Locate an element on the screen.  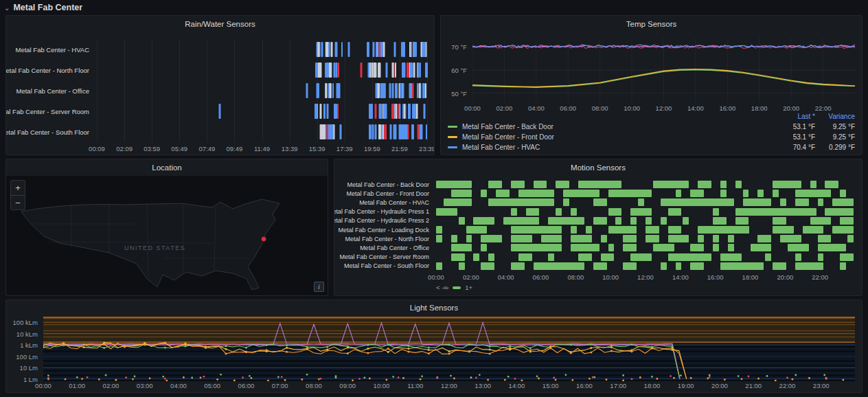
map-zoom-in-button: + is located at coordinates (18, 188).